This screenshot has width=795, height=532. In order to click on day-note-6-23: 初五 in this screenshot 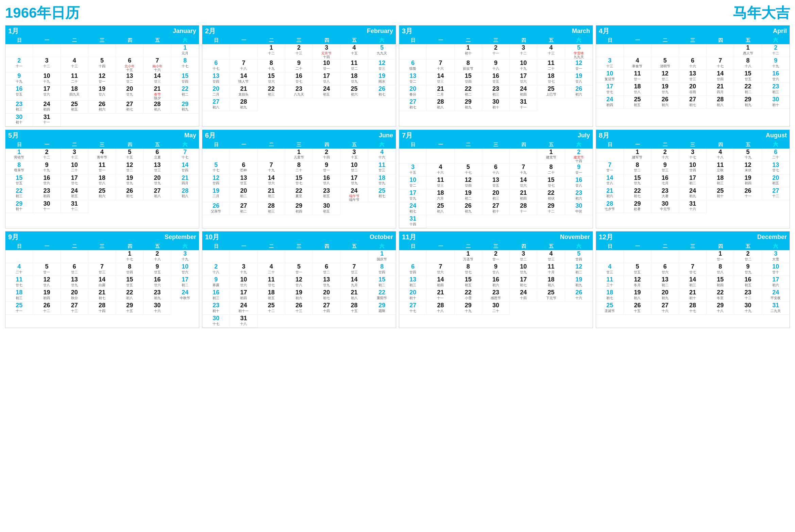, I will do `click(326, 196)`.